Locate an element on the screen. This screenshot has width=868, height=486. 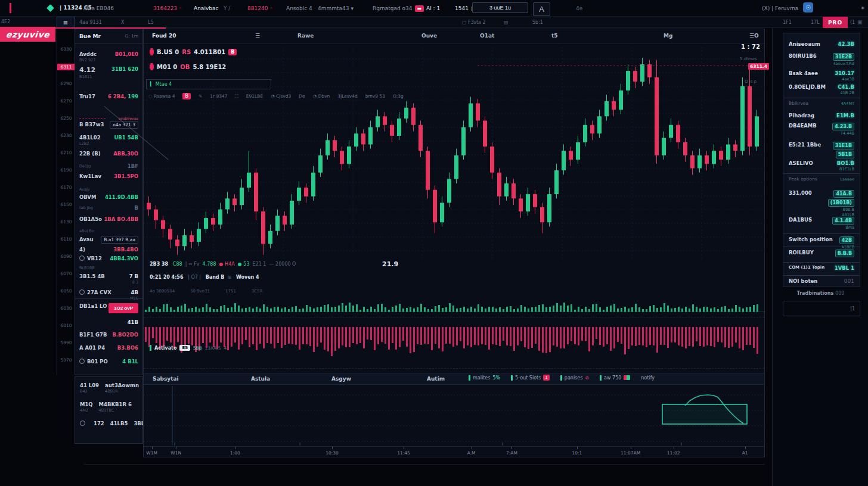
right-code-2: 17L is located at coordinates (816, 23).